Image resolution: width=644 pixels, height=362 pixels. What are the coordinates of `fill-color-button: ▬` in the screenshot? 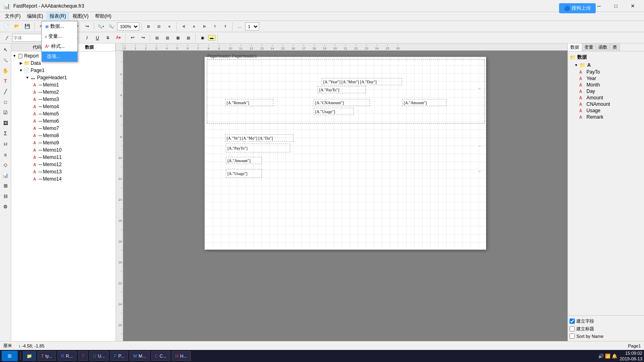 It's located at (212, 38).